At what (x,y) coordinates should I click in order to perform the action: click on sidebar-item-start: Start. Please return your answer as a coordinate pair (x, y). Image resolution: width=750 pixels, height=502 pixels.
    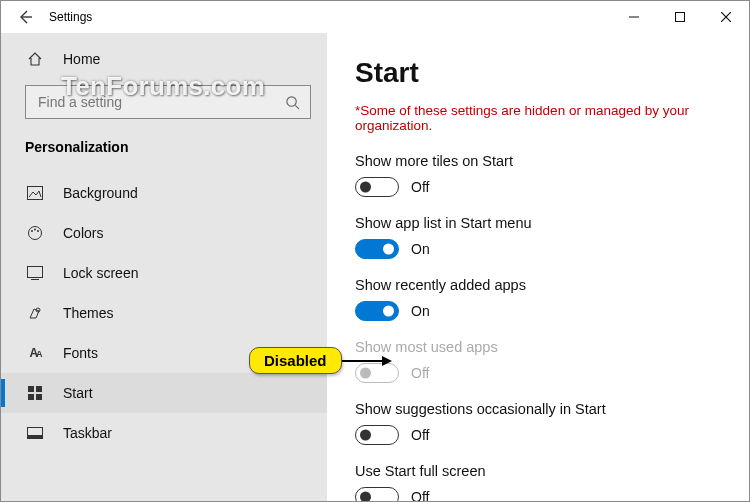
    Looking at the image, I should click on (164, 393).